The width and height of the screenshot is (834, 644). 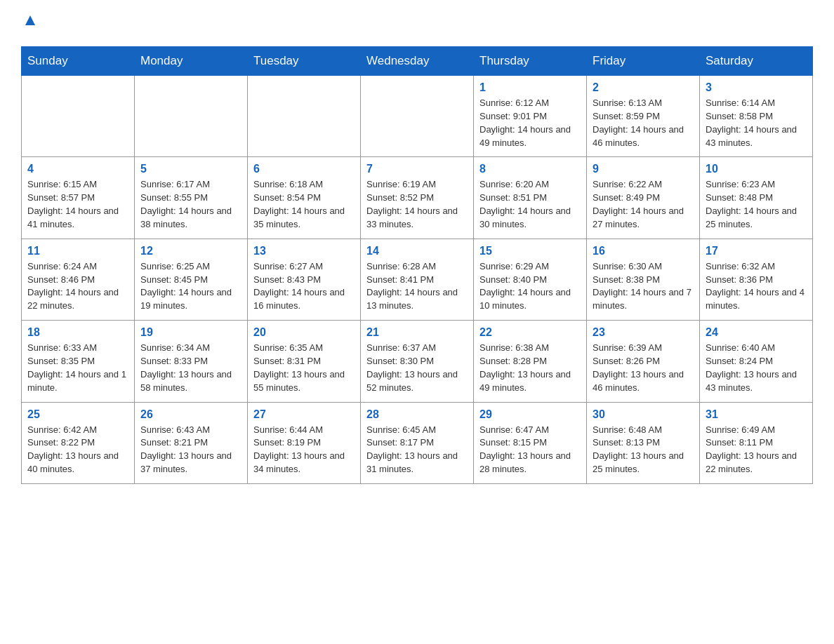 I want to click on calendar-cell: 23Sunrise: 6:39 AMSunset: 8:26 PMDayligh…, so click(x=643, y=361).